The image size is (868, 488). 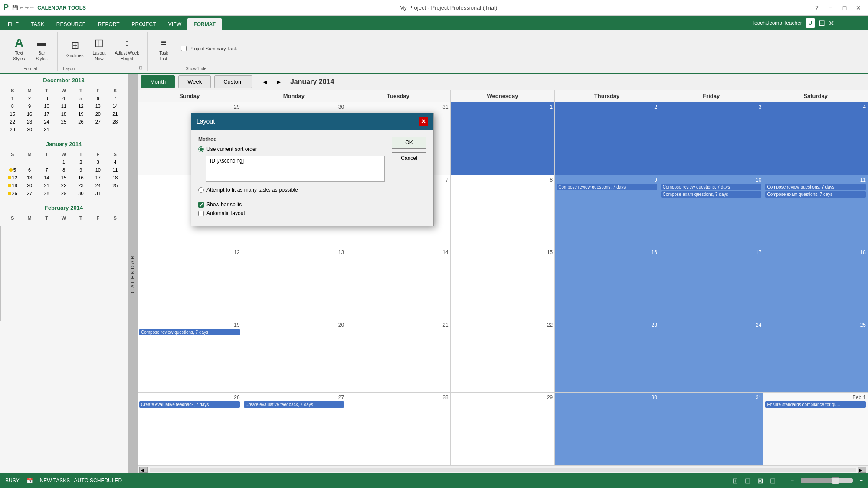 I want to click on radio1, so click(x=201, y=149).